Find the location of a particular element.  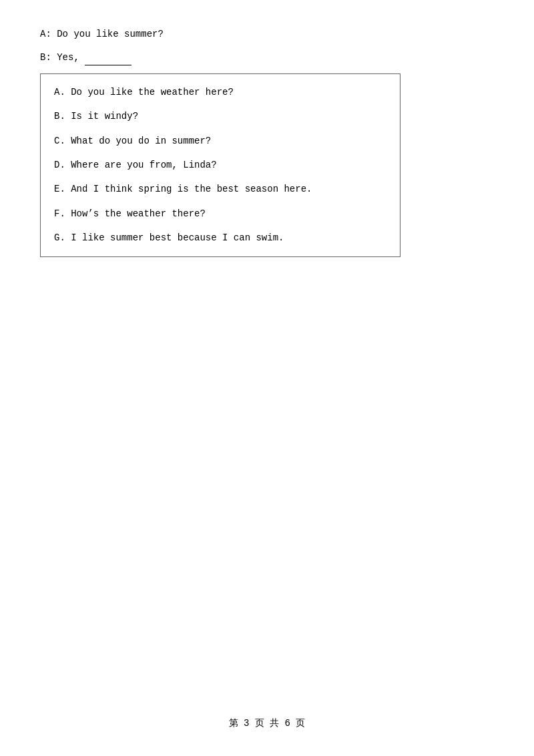

option-label-c: C. is located at coordinates (63, 141).